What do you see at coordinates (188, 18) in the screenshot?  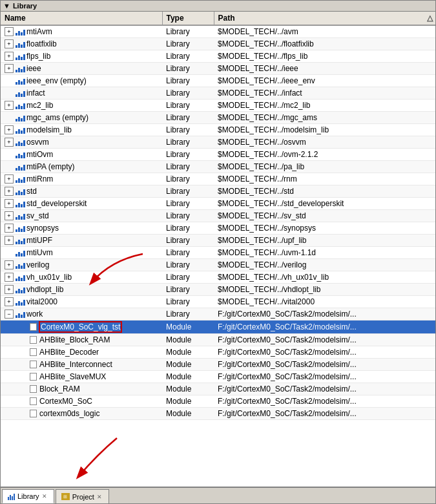 I see `col-header-type: Type` at bounding box center [188, 18].